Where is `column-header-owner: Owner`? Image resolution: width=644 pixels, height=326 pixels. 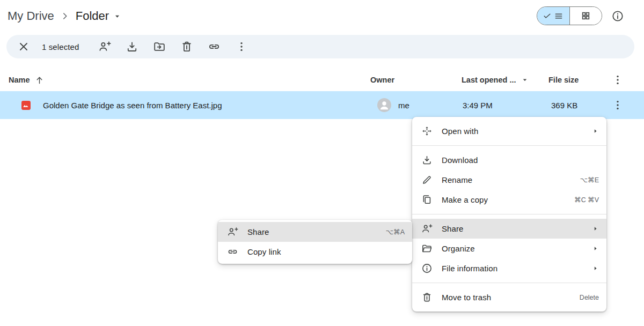
column-header-owner: Owner is located at coordinates (382, 80).